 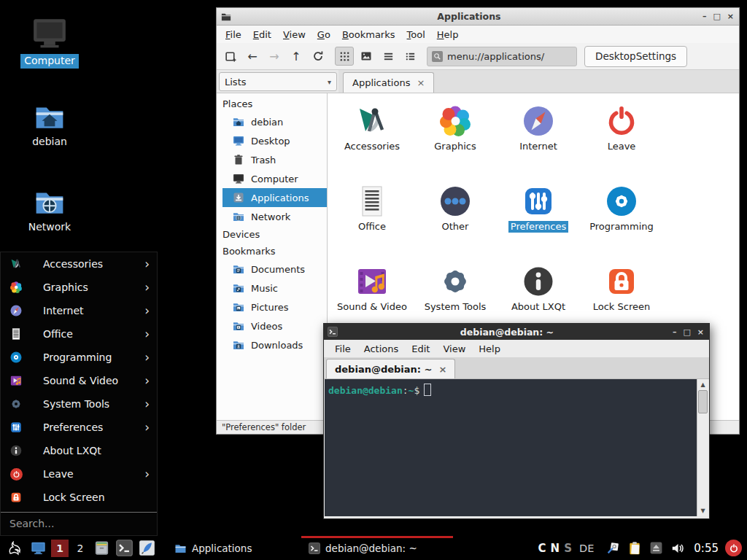 I want to click on sidebar-item-pictures: Pictures, so click(x=274, y=307).